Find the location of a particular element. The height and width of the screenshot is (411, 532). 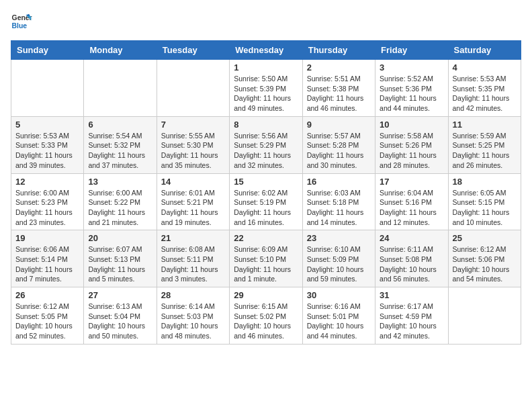

day-info: Sunrise: 6:01 AM Sunset: 5:21 PM Dayligh… is located at coordinates (193, 208).